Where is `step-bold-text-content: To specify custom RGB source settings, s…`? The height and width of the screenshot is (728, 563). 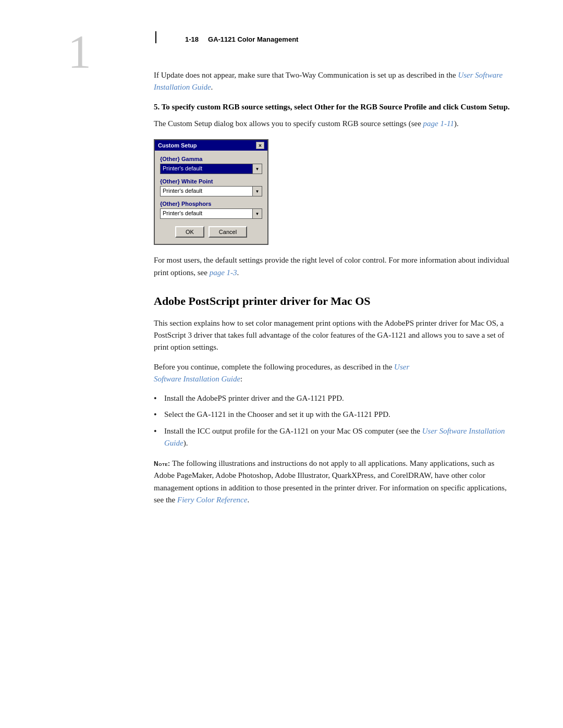
step-bold-text-content: To specify custom RGB source settings, s… is located at coordinates (336, 107).